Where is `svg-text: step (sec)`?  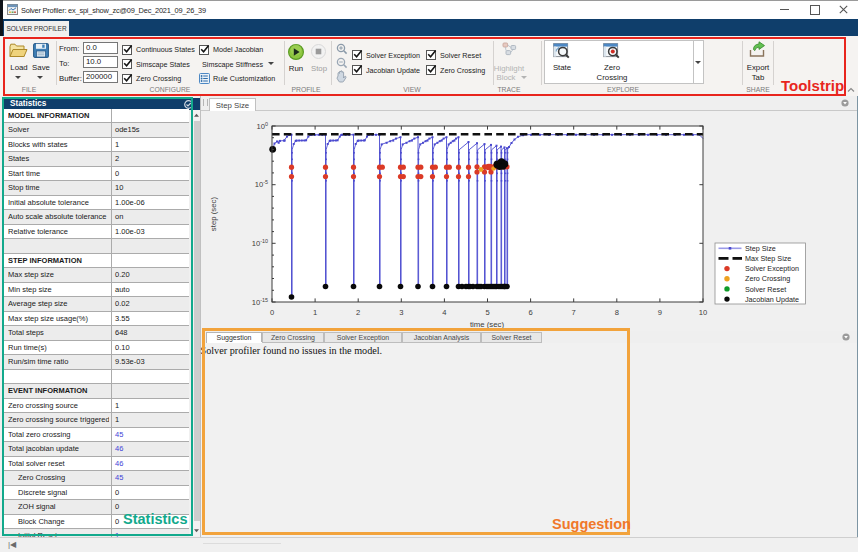 svg-text: step (sec) is located at coordinates (214, 214).